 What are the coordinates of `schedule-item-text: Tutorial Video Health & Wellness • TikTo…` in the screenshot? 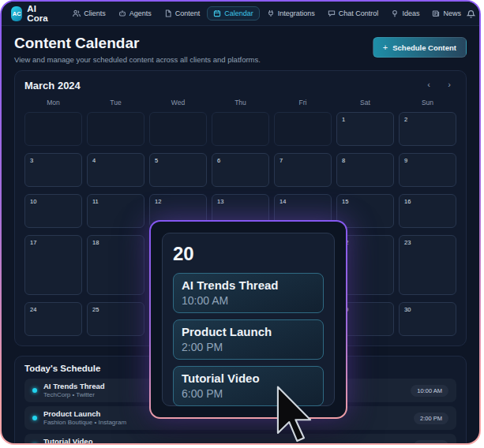 It's located at (81, 440).